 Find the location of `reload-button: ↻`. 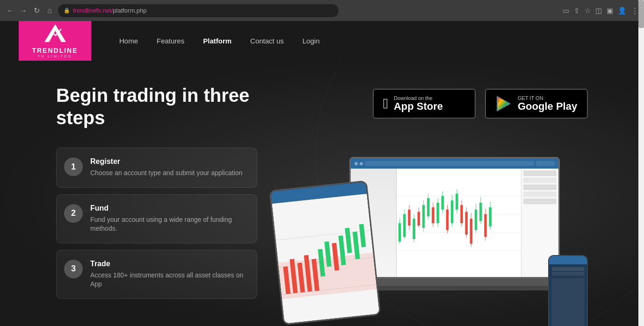

reload-button: ↻ is located at coordinates (36, 11).